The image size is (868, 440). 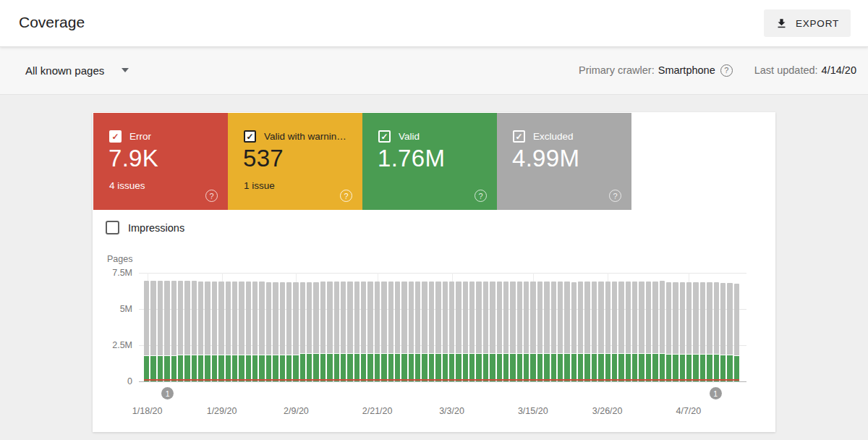 I want to click on page-scope-dropdown: All known pages, so click(x=77, y=70).